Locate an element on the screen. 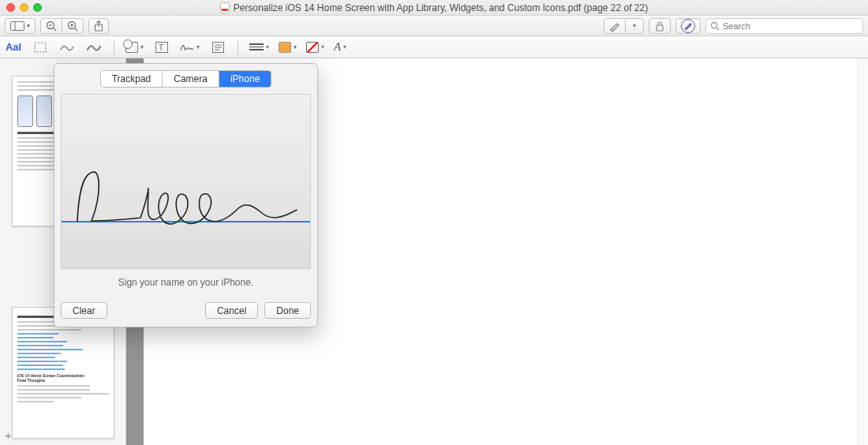  svg-text: T is located at coordinates (161, 47).